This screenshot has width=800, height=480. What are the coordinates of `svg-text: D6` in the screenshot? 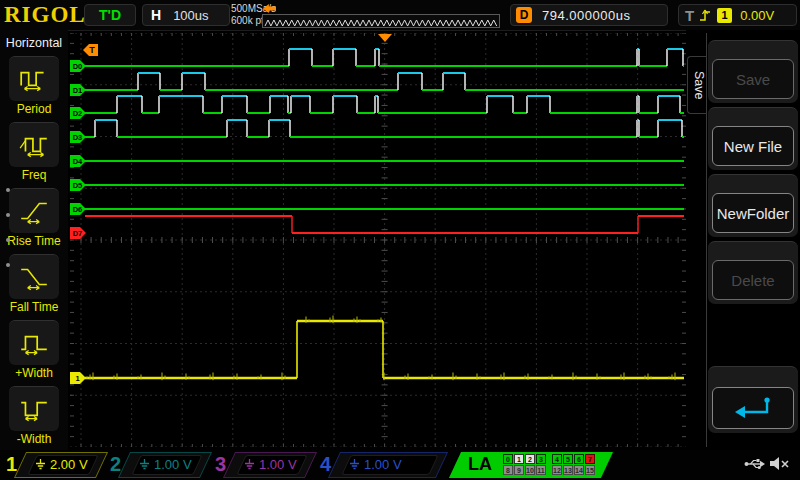 It's located at (78, 210).